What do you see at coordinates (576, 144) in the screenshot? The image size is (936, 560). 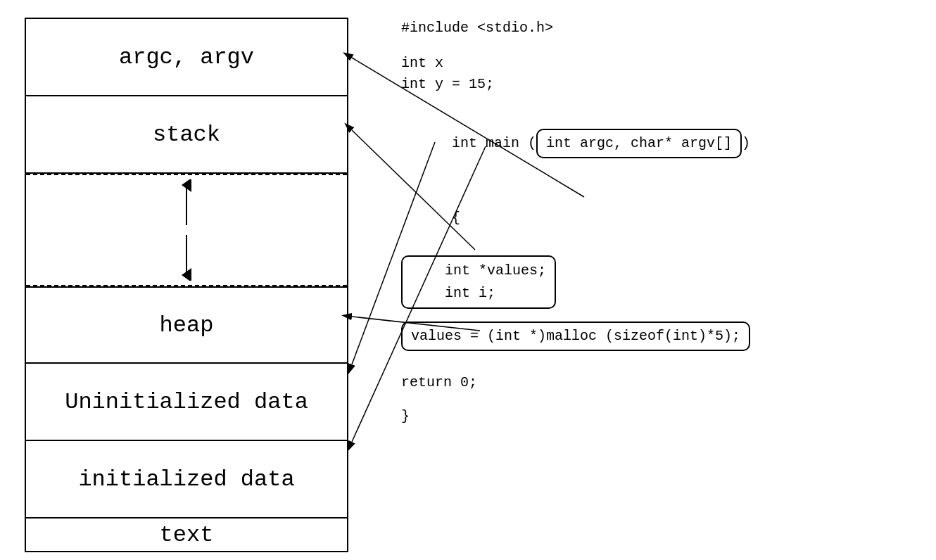 I see `code-main: int main (int argc, char* argv[])` at bounding box center [576, 144].